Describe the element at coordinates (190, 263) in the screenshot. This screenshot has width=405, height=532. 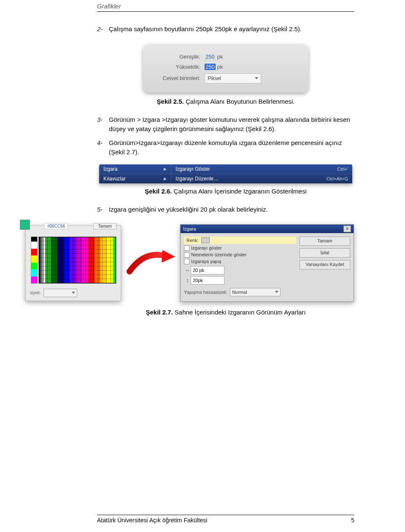
I see `figure-2-7: #00CC66 Tamam siyeti:` at that location.